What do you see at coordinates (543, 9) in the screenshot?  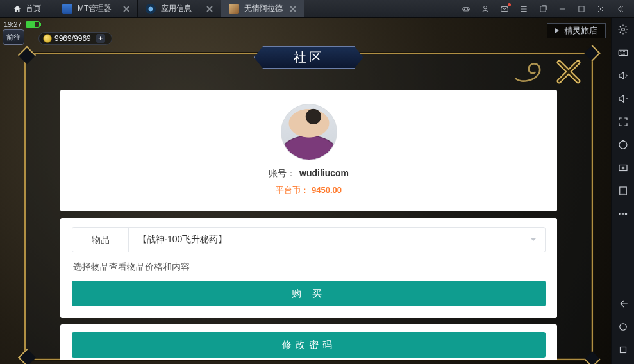 I see `emulator-window-controls` at bounding box center [543, 9].